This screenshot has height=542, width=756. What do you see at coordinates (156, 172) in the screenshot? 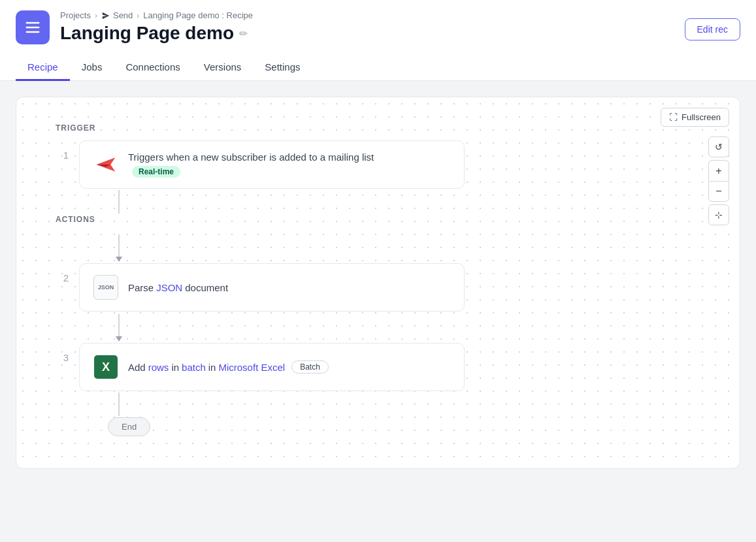
I see `realtime-badge: Real-time` at bounding box center [156, 172].